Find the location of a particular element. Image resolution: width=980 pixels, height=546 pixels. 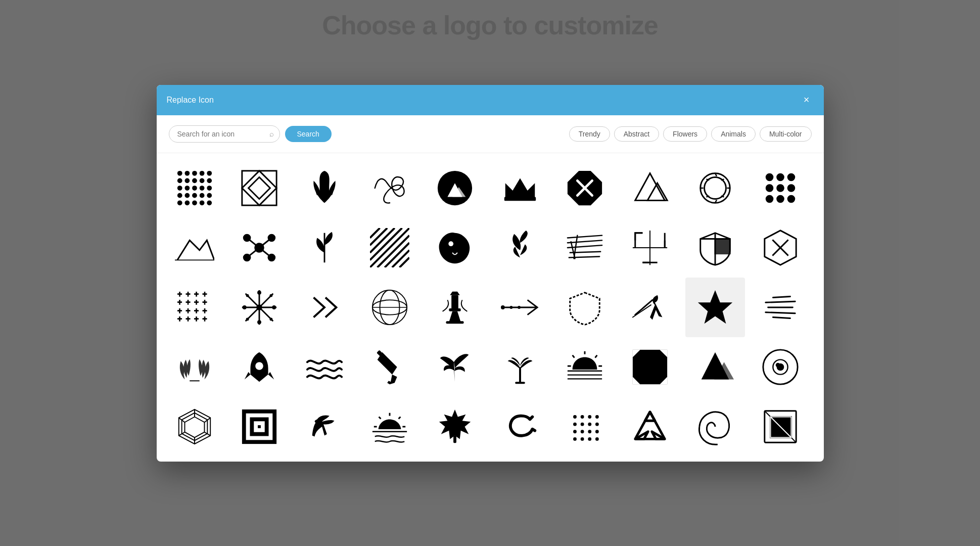

icon-mountain-outline is located at coordinates (195, 248).